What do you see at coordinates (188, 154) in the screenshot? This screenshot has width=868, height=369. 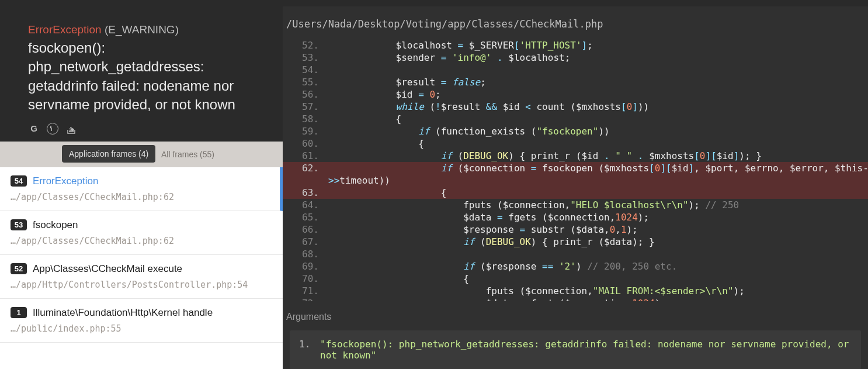 I see `tab-all-frames: All frames (55)` at bounding box center [188, 154].